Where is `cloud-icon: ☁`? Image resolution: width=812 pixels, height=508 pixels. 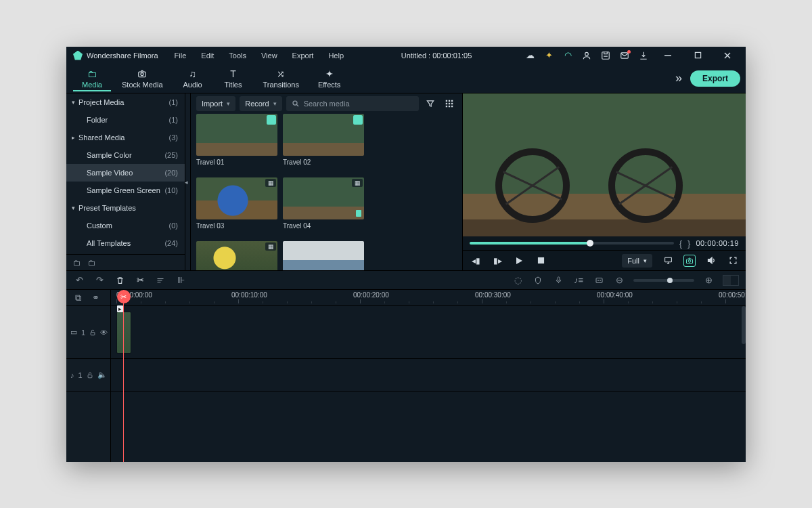
cloud-icon: ☁ is located at coordinates (530, 56).